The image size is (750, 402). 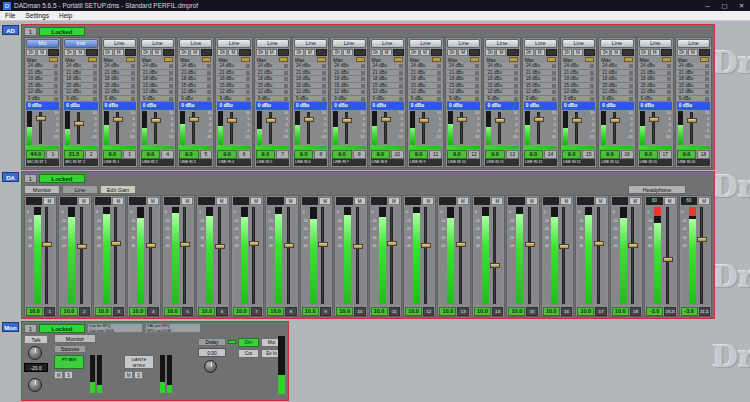 What do you see at coordinates (724, 6) in the screenshot?
I see `maximize-button: ▢` at bounding box center [724, 6].